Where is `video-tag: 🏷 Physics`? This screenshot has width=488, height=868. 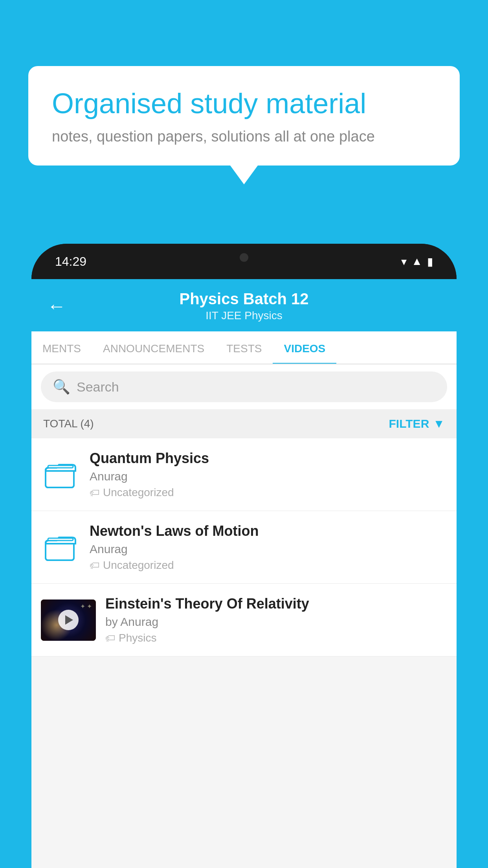
video-tag: 🏷 Physics is located at coordinates (276, 638).